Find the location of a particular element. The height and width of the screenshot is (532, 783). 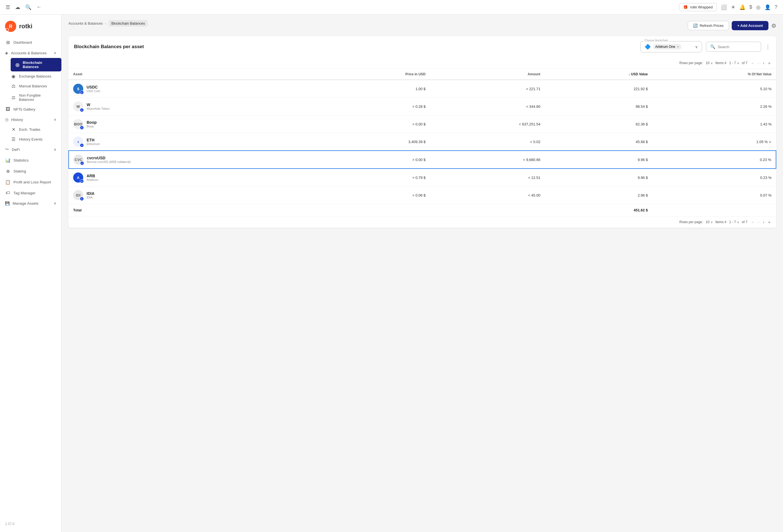

sidebar-item-blockchain-balances: ◎ Blockchain Balances is located at coordinates (36, 65).